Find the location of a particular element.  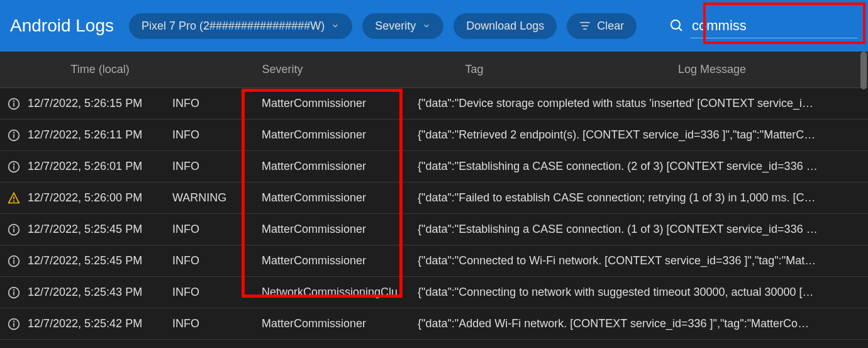

cell-message: {"data":"Device storage completed with s… is located at coordinates (643, 103).